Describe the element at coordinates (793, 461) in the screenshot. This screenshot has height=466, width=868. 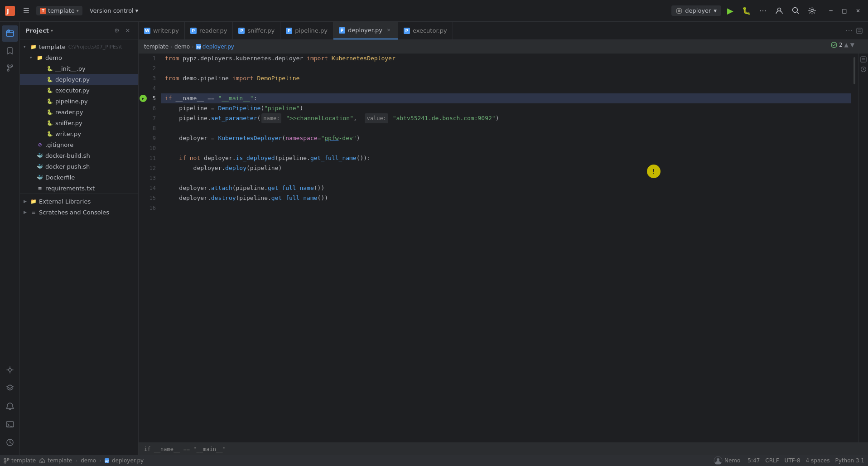
I see `encoding-item: UTF-8` at that location.